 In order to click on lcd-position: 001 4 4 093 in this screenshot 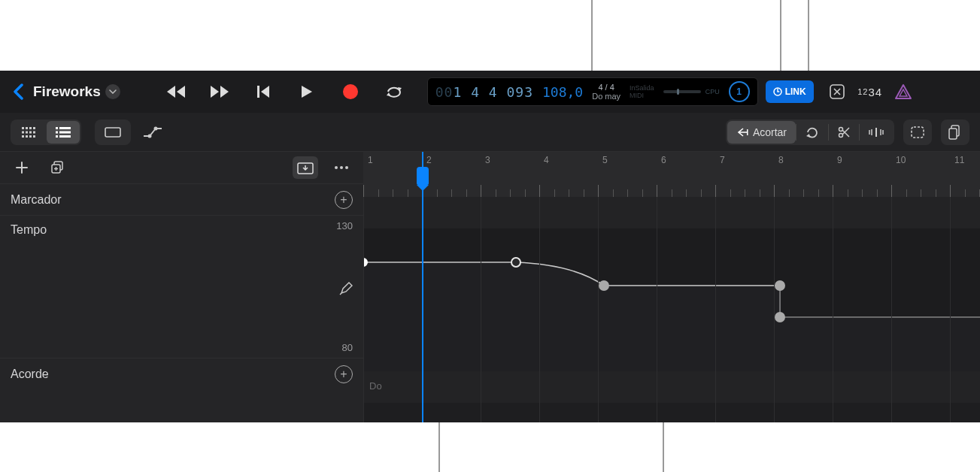, I will do `click(484, 92)`.